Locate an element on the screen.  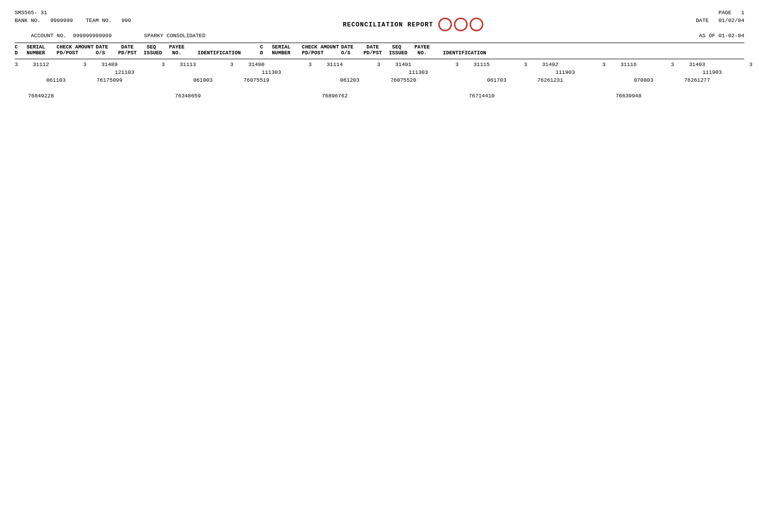
data-section: 3311120611037684922833148912110376175099… is located at coordinates (380, 85).